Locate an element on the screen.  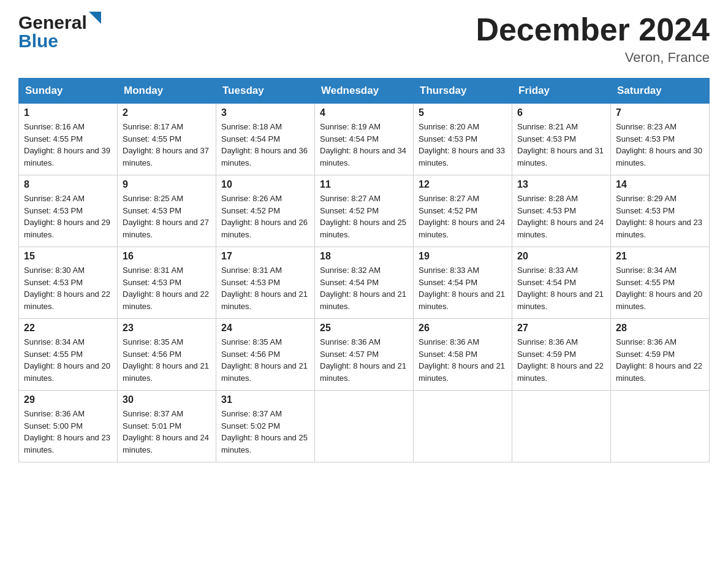
day-number: 21 is located at coordinates (660, 256).